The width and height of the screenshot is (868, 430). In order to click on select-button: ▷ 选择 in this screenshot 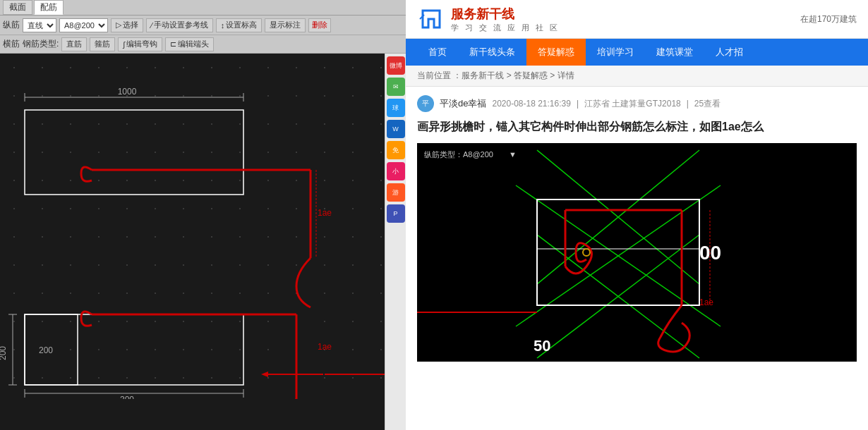, I will do `click(127, 25)`.